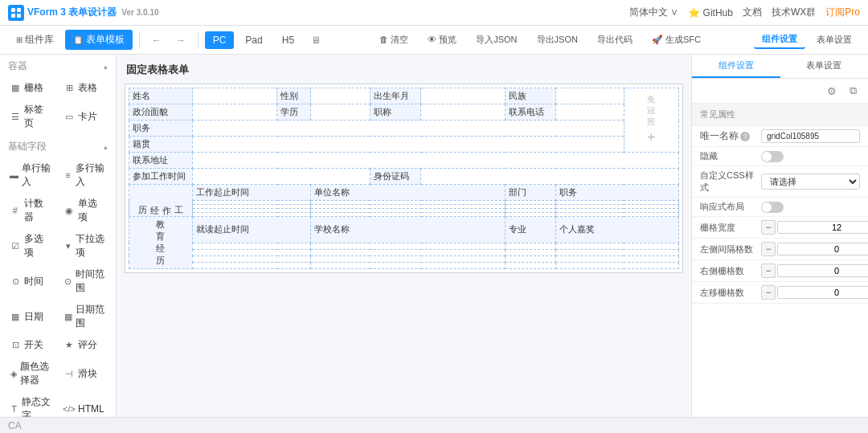  What do you see at coordinates (69, 116) in the screenshot?
I see `card-icon: ▭` at bounding box center [69, 116].